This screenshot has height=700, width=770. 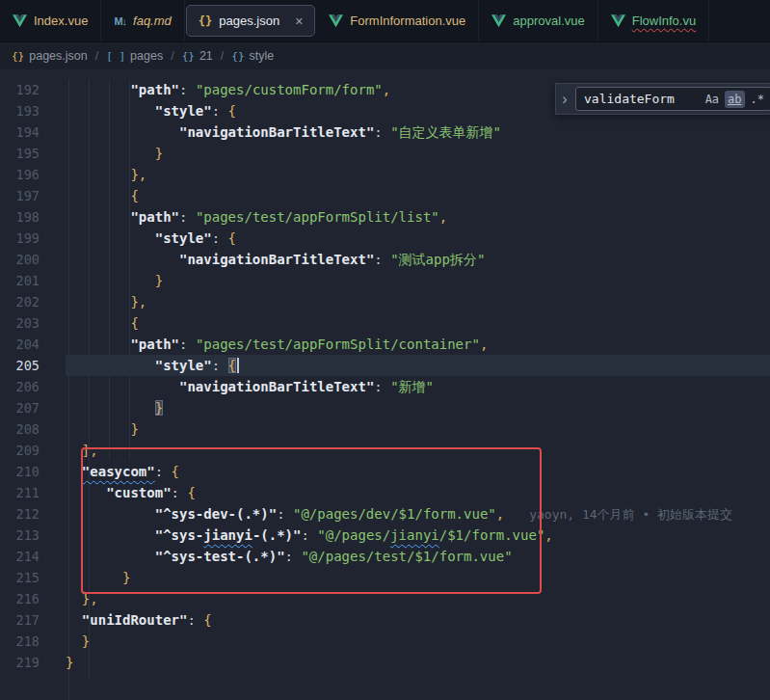 I want to click on code-line: 210 "easycom": {, so click(x=385, y=471).